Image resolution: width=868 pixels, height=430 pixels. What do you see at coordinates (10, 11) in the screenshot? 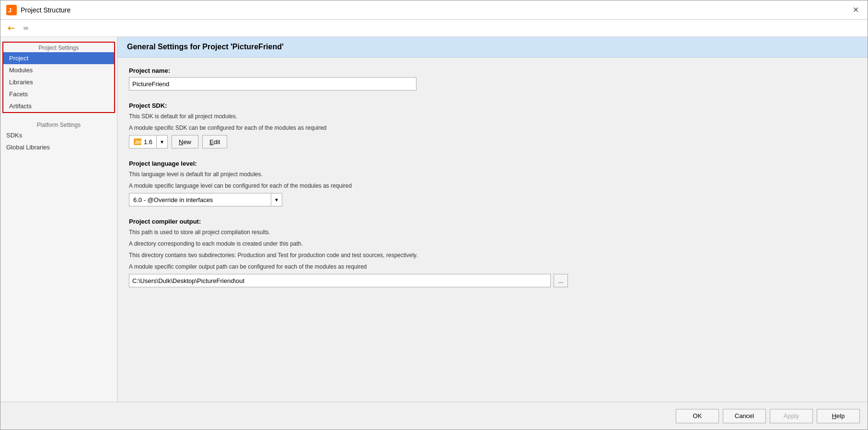
I see `svg-text: J` at bounding box center [10, 11].